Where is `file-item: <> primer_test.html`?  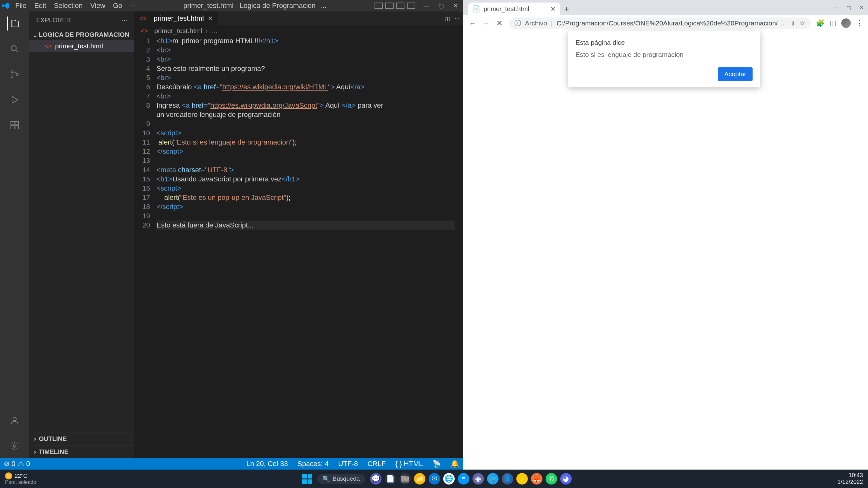 file-item: <> primer_test.html is located at coordinates (82, 46).